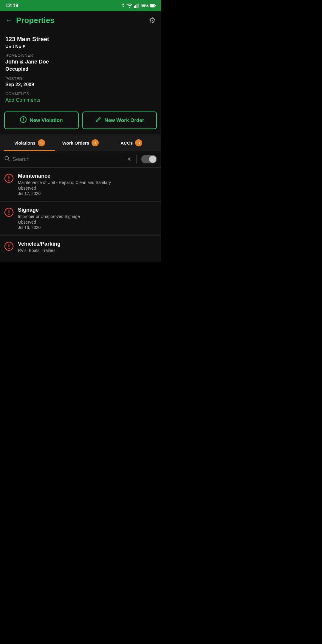 This screenshot has height=644, width=322. I want to click on homeowner-name: John & Jane Doe, so click(80, 62).